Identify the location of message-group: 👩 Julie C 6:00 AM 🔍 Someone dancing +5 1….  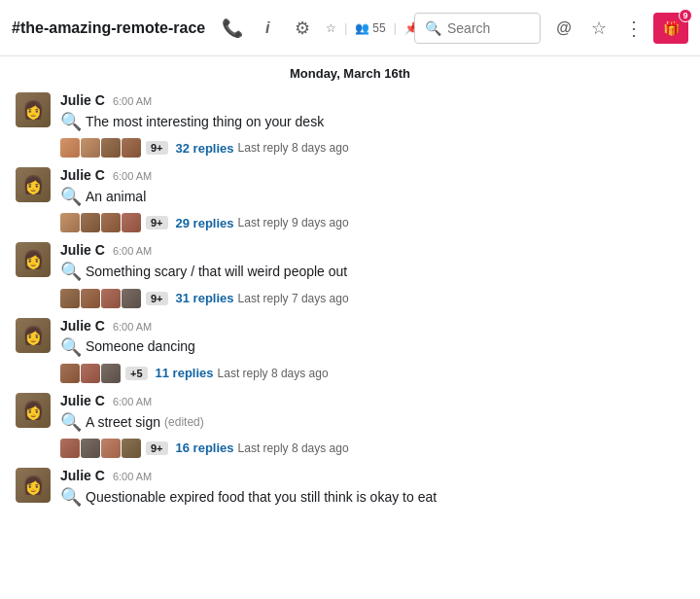
(350, 350).